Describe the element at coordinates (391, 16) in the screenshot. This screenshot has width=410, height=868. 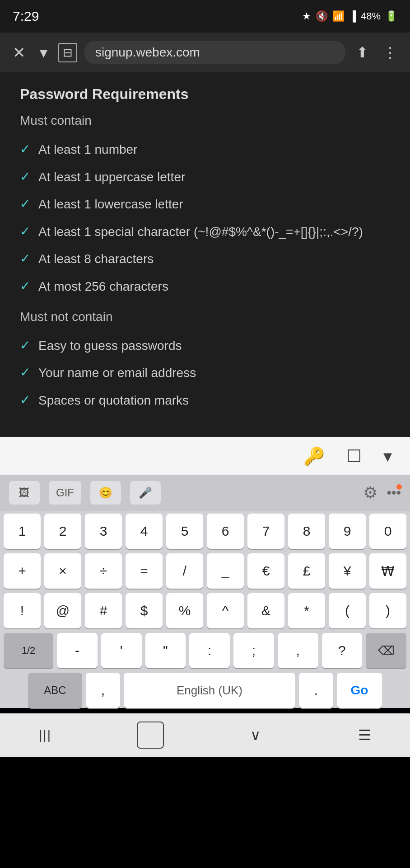
I see `battery-icon: 🔋` at that location.